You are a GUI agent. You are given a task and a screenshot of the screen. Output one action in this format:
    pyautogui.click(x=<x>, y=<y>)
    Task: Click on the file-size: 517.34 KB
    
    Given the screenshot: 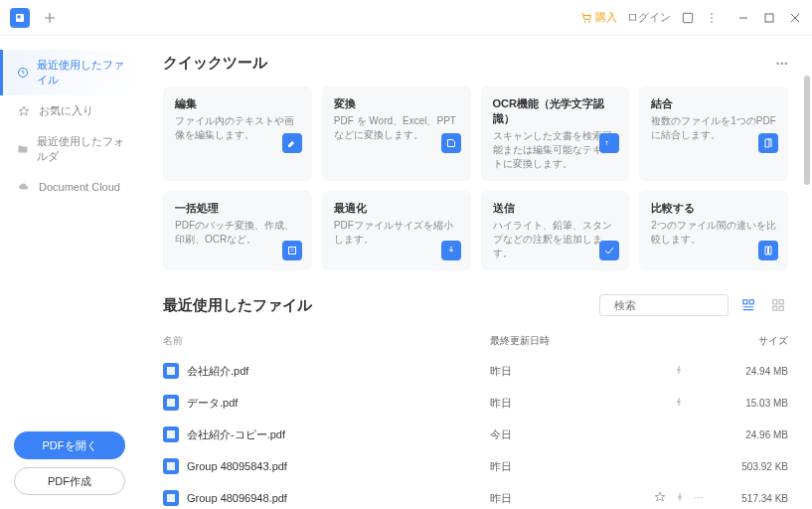 What is the action you would take?
    pyautogui.click(x=753, y=499)
    